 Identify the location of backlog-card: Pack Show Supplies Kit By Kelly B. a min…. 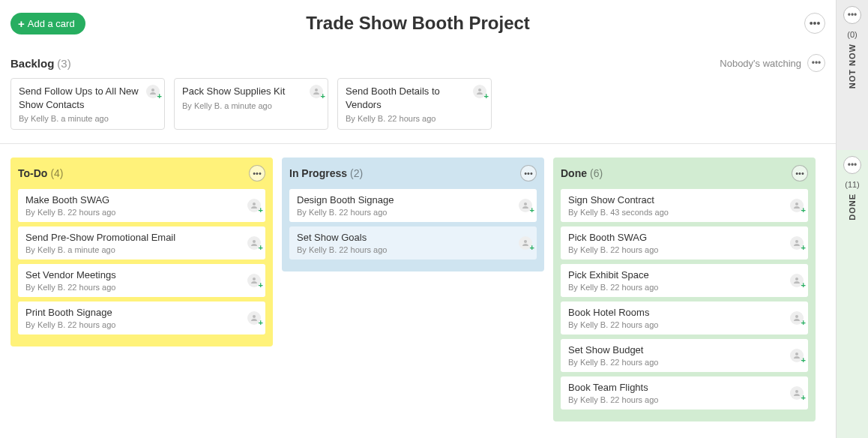
(251, 104).